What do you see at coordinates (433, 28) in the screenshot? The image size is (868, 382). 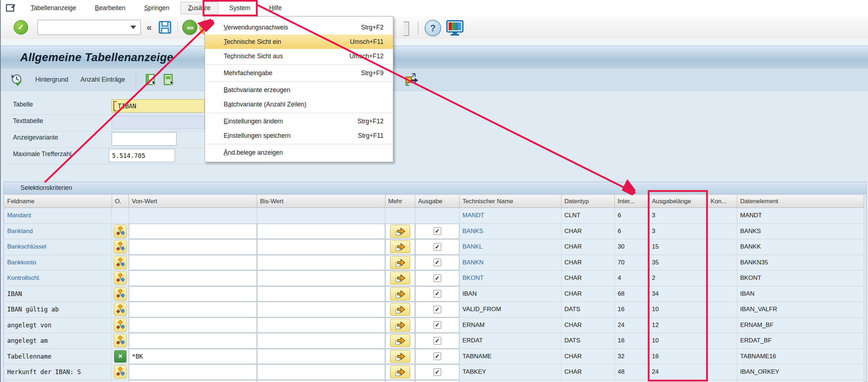 I see `help-icon: ?` at bounding box center [433, 28].